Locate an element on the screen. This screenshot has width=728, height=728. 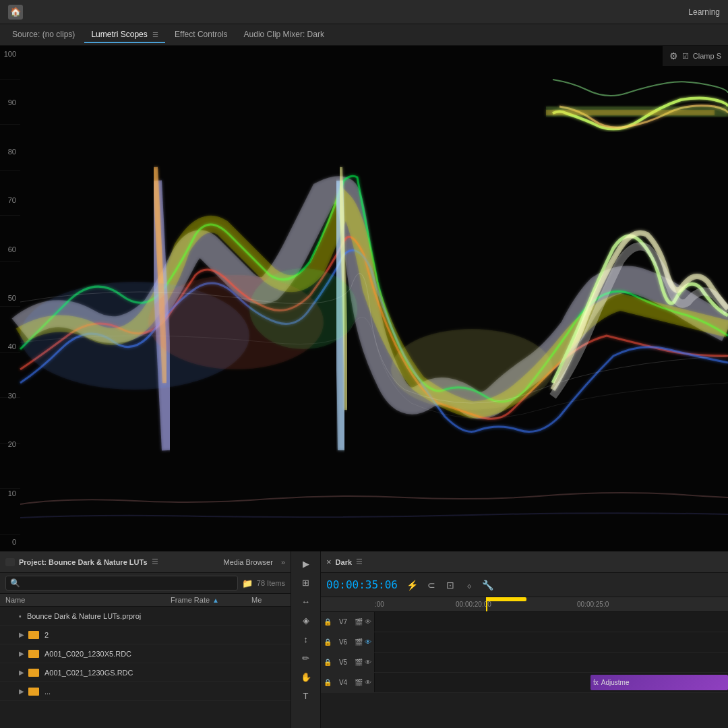
fx-badge: fx is located at coordinates (596, 682).